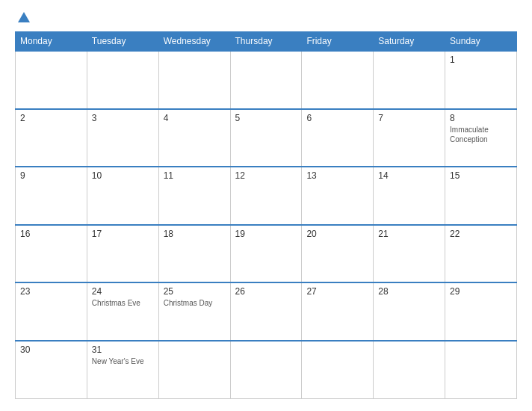 The height and width of the screenshot is (411, 532). Describe the element at coordinates (338, 176) in the screenshot. I see `day-number: 13` at that location.